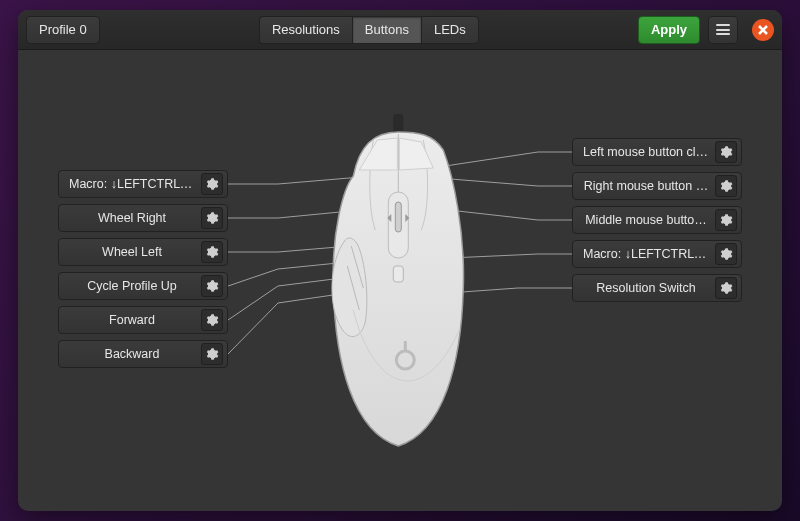 Image resolution: width=800 pixels, height=521 pixels. I want to click on label: Wheel Left, so click(132, 252).